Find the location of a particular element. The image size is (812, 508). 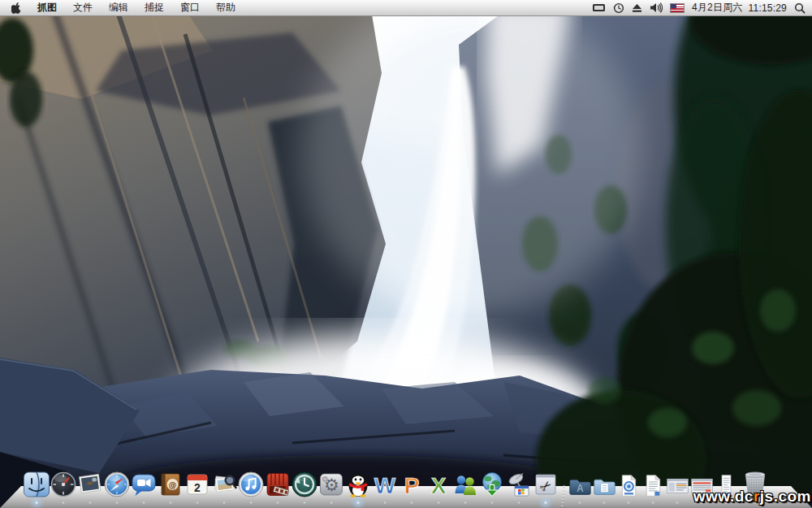

input-source-us-flag-icon is located at coordinates (677, 8).